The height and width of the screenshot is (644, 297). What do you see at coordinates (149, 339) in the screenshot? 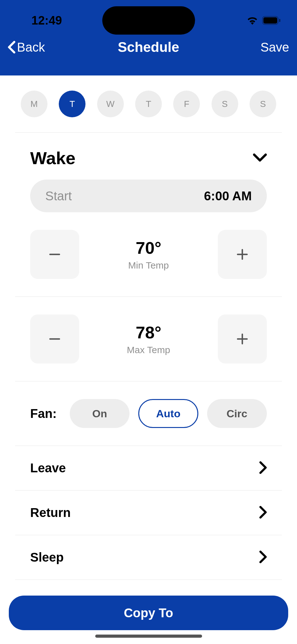
I see `max-temp-display: 78° Max Temp` at bounding box center [149, 339].